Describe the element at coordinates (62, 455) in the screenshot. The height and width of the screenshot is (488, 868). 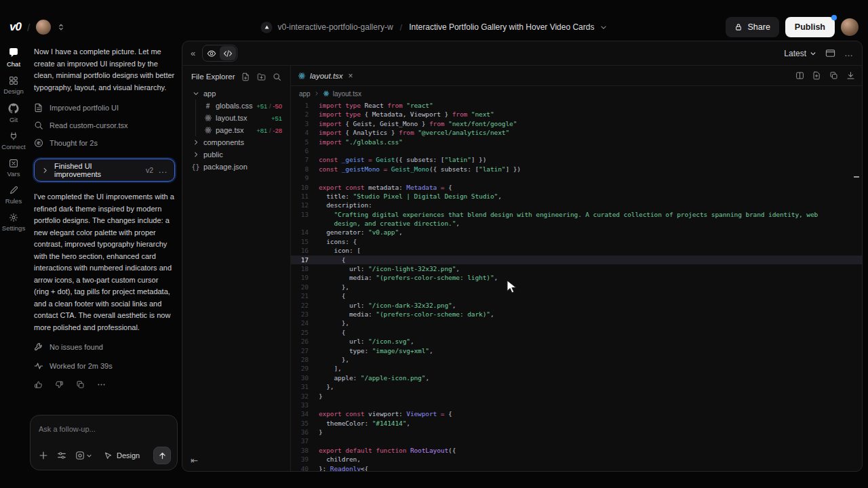
I see `sliders-icon` at that location.